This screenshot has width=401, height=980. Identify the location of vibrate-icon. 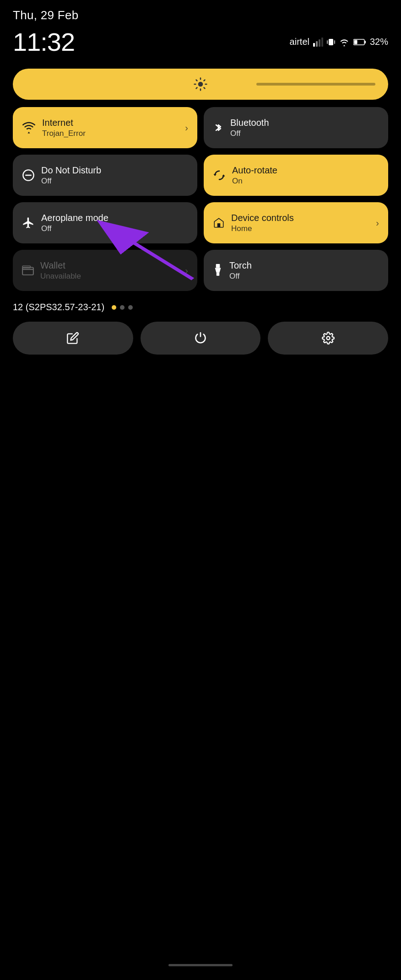
(331, 42).